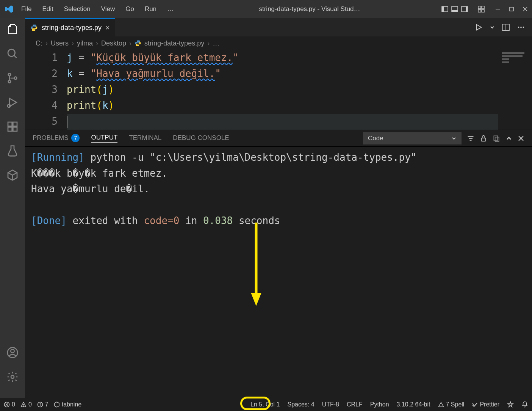 The height and width of the screenshot is (411, 532). Describe the element at coordinates (279, 138) in the screenshot. I see `panel-tabs: PROBLEMS 7 OUTPUT TERMINAL DEBUG CONSOLE…` at that location.